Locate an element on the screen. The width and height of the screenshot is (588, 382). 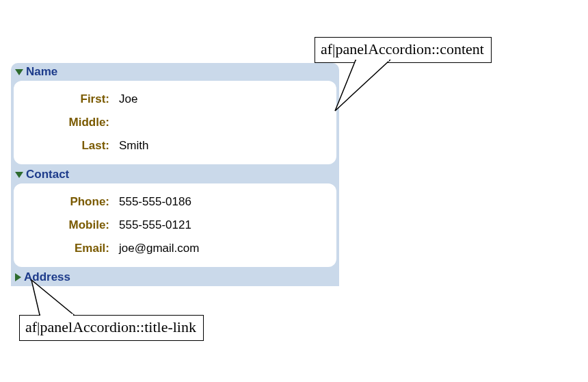
section-title-contact: Contact is located at coordinates (48, 175).